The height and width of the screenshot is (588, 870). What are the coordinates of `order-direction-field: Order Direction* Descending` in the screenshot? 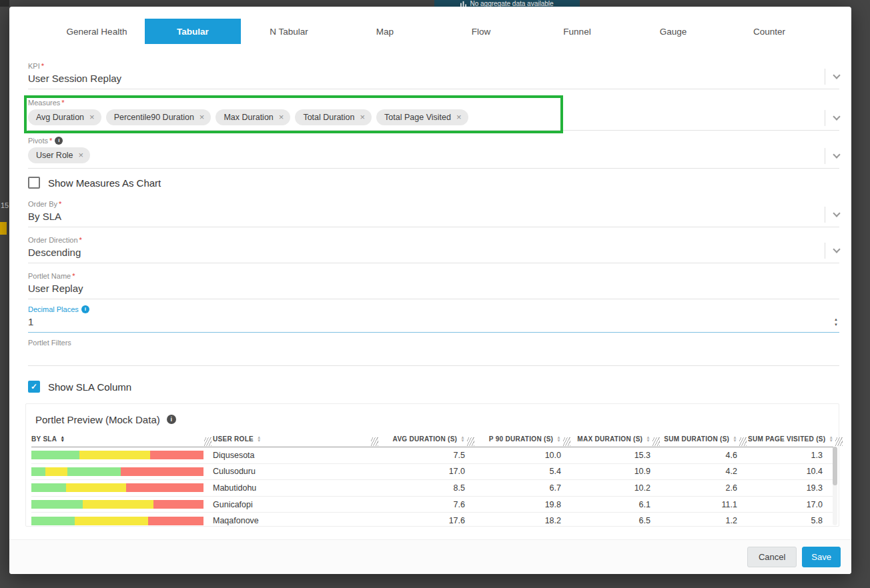 It's located at (430, 249).